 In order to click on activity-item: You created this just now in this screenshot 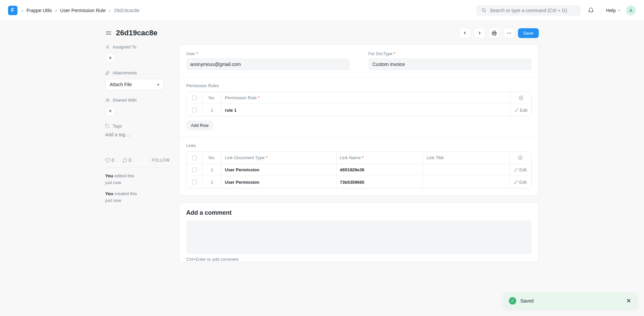, I will do `click(137, 197)`.